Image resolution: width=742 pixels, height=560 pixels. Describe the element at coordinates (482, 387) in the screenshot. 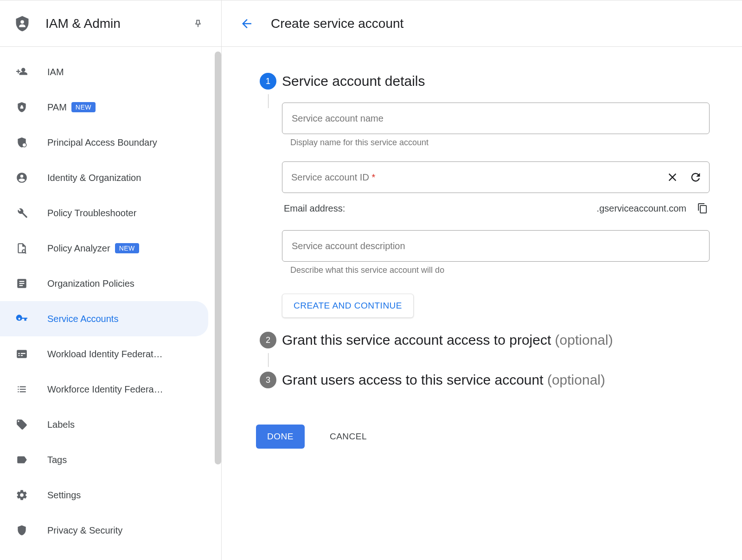

I see `step-3: 3 Grant users access to this service acc…` at that location.